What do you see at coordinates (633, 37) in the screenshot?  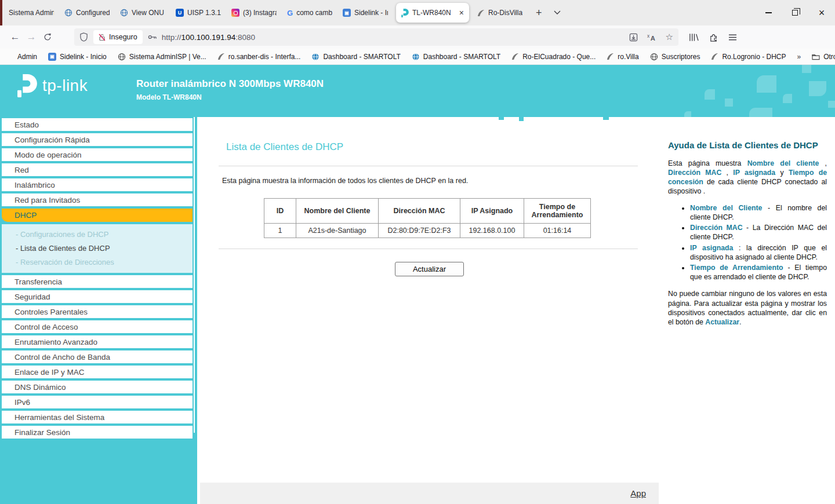 I see `save-page-icon` at bounding box center [633, 37].